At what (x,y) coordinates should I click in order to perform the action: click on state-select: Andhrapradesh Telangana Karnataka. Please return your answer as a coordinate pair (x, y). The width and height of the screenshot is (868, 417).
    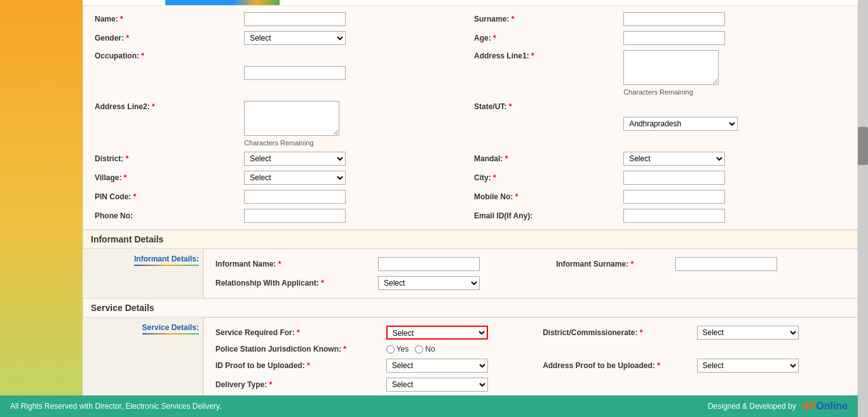
    Looking at the image, I should click on (681, 124).